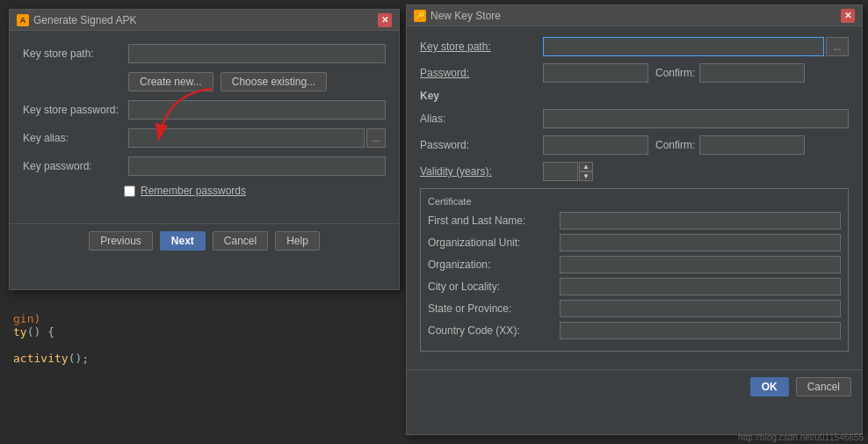 The image size is (868, 444). What do you see at coordinates (246, 138) in the screenshot?
I see `key-alias-input` at bounding box center [246, 138].